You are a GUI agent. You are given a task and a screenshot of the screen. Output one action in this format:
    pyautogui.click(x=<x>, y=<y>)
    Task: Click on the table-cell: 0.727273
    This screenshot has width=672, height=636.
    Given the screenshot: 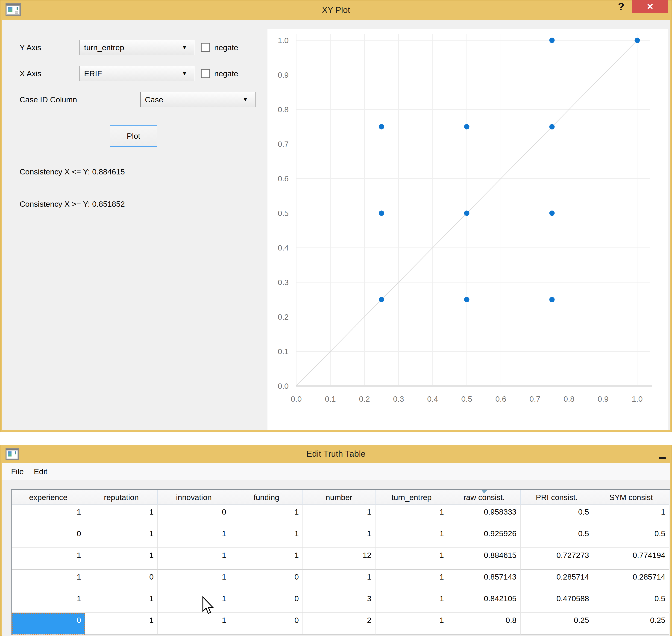 What is the action you would take?
    pyautogui.click(x=557, y=559)
    